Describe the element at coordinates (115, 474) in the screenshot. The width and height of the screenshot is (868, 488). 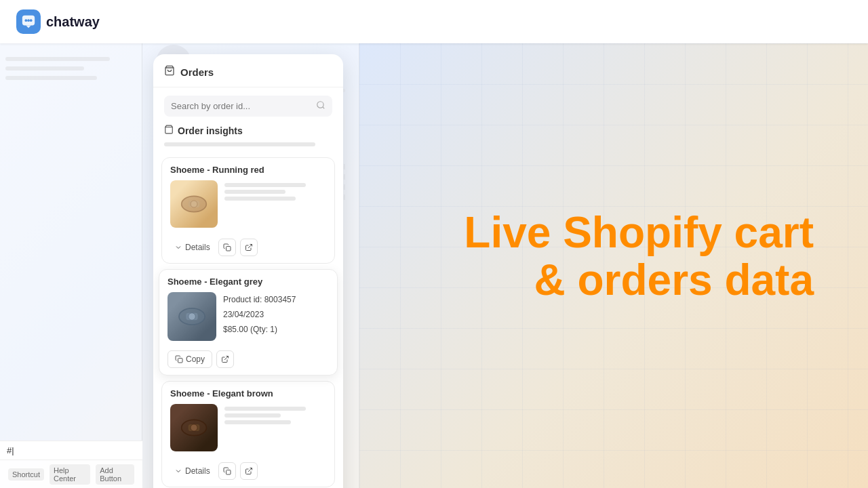
I see `add-button: Add Button` at that location.